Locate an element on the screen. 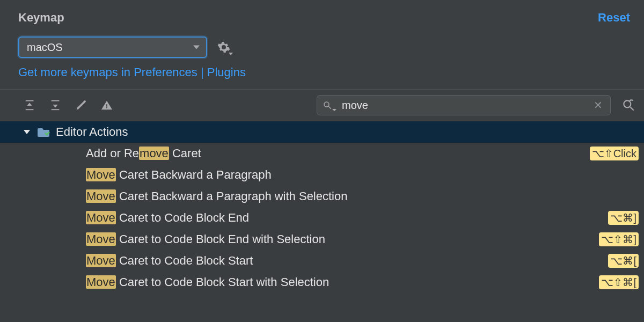  collapse-all-button is located at coordinates (55, 105).